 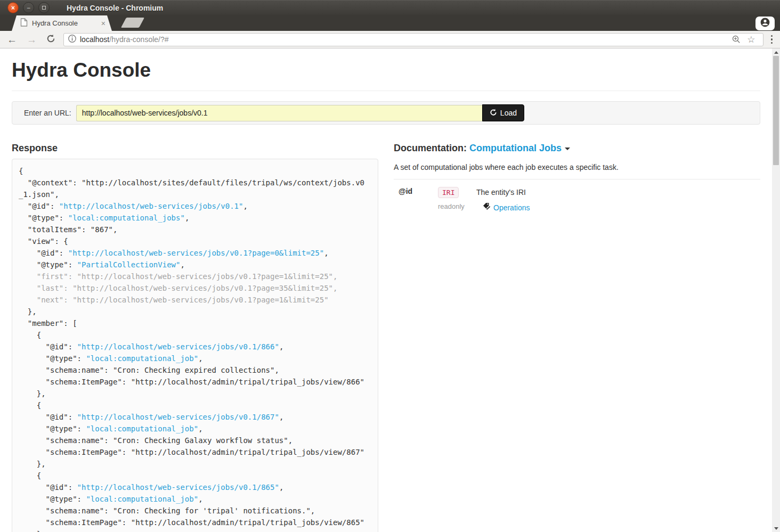 I want to click on json-line: "schema:name": "Cron: Checking for 'trip…, so click(x=195, y=511).